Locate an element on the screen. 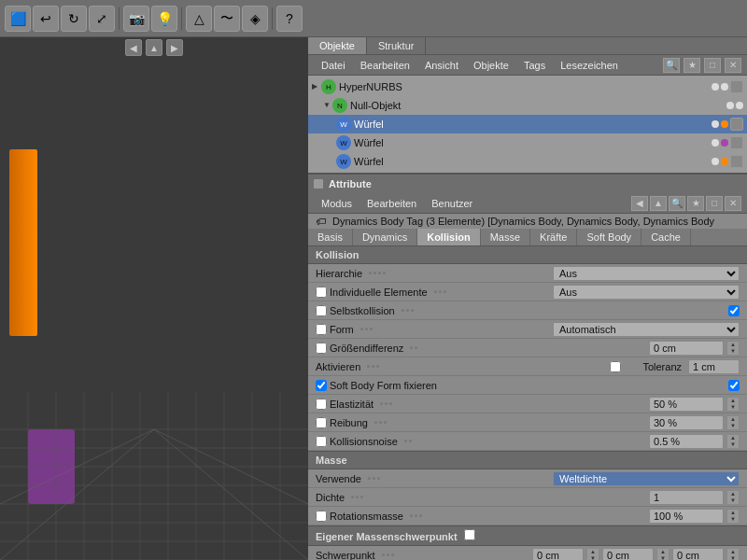  schwerpunkt-y-input is located at coordinates (627, 554).